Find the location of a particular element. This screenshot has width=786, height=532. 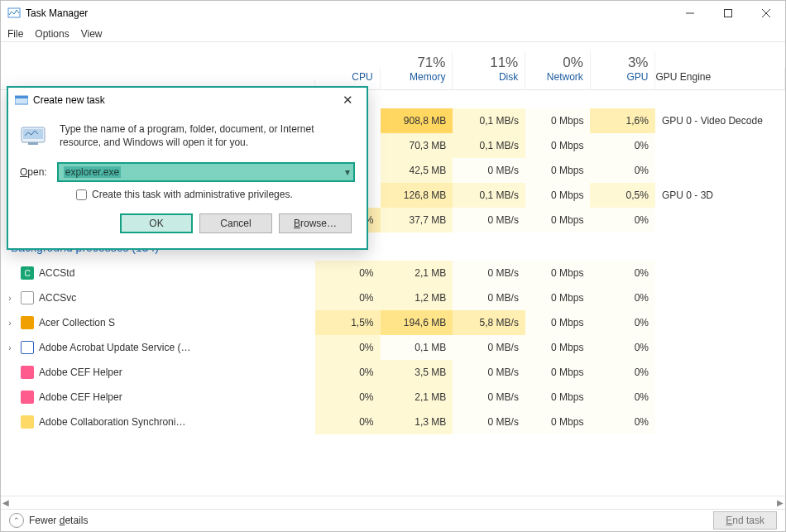

network-label: Network is located at coordinates (554, 77).